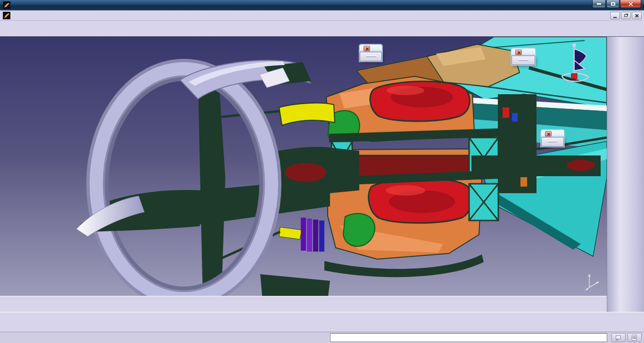 The image size is (644, 343). I want to click on restore-icon, so click(613, 4).